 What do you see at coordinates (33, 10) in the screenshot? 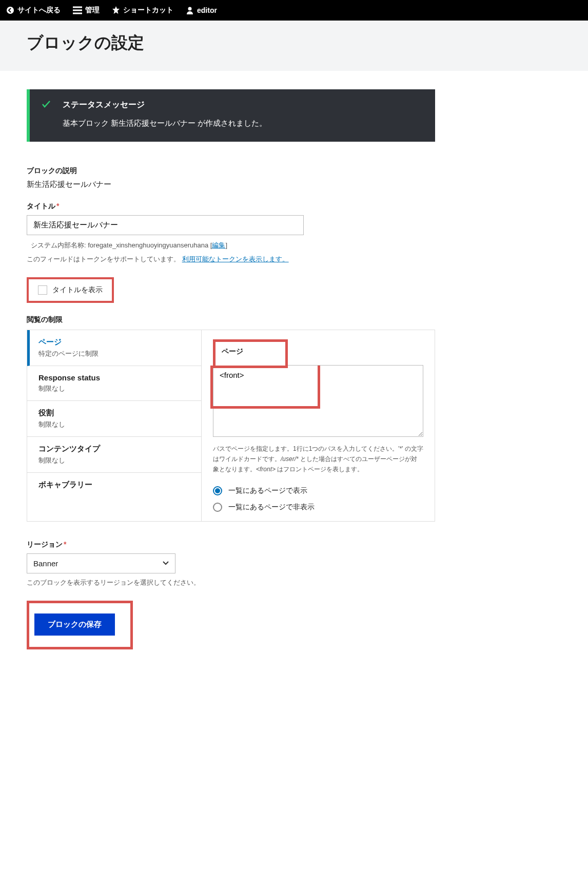
I see `back-to-site-link: サイトへ戻る` at bounding box center [33, 10].